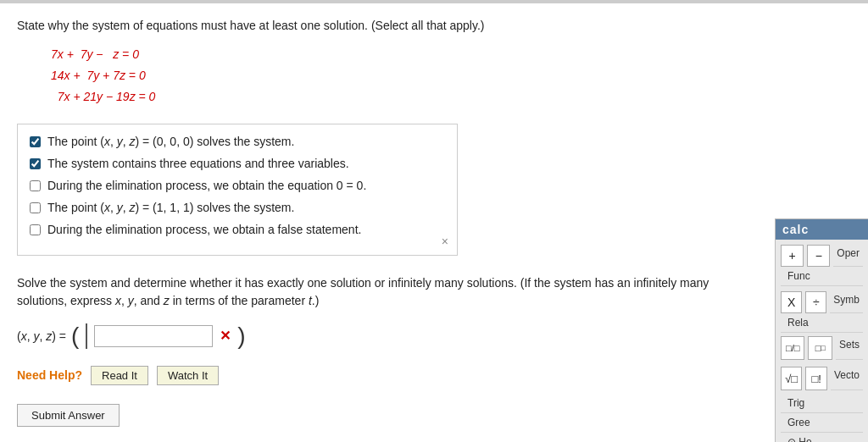  I want to click on calc-sqrt-row: √□ □! Vecto, so click(822, 378).